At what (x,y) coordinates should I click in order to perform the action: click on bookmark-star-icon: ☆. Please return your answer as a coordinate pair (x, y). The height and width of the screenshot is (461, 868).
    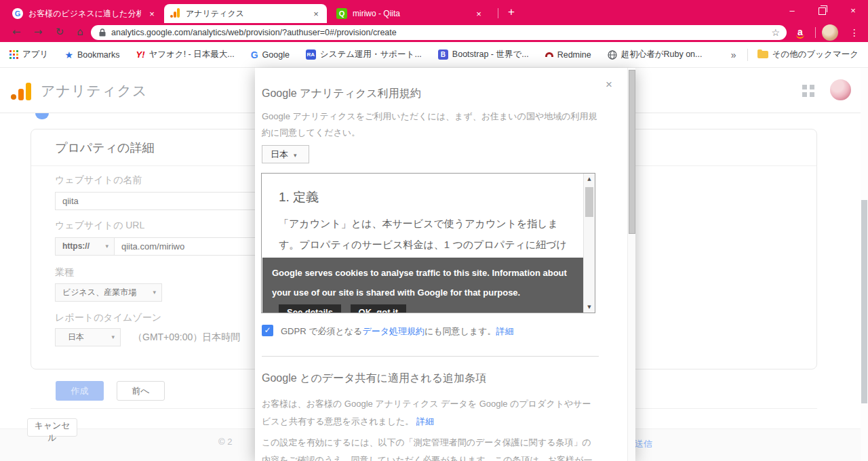
    Looking at the image, I should click on (776, 33).